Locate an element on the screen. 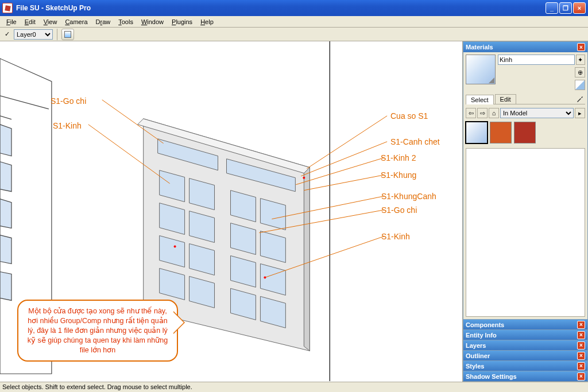 This screenshot has height=392, width=588. nav-fwd-icon: ⇨ is located at coordinates (482, 113).